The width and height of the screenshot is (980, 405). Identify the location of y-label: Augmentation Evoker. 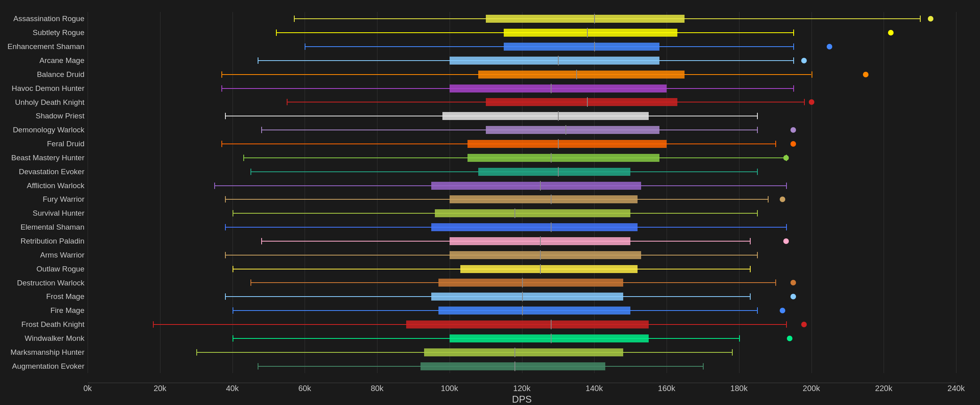
(48, 366).